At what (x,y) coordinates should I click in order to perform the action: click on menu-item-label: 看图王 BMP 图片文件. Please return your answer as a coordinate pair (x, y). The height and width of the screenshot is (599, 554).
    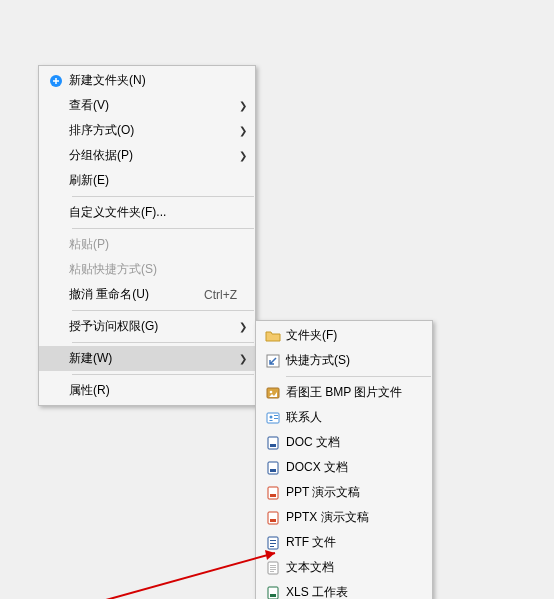
    Looking at the image, I should click on (355, 392).